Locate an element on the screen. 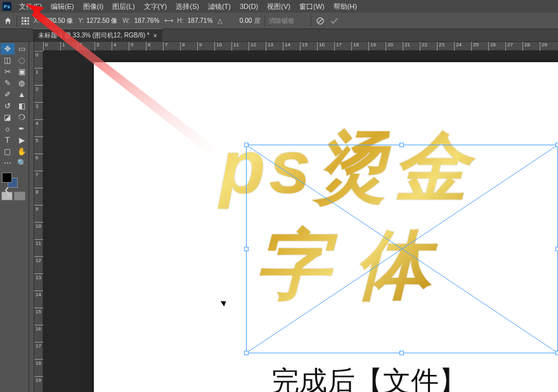  reference-point-icon is located at coordinates (25, 21).